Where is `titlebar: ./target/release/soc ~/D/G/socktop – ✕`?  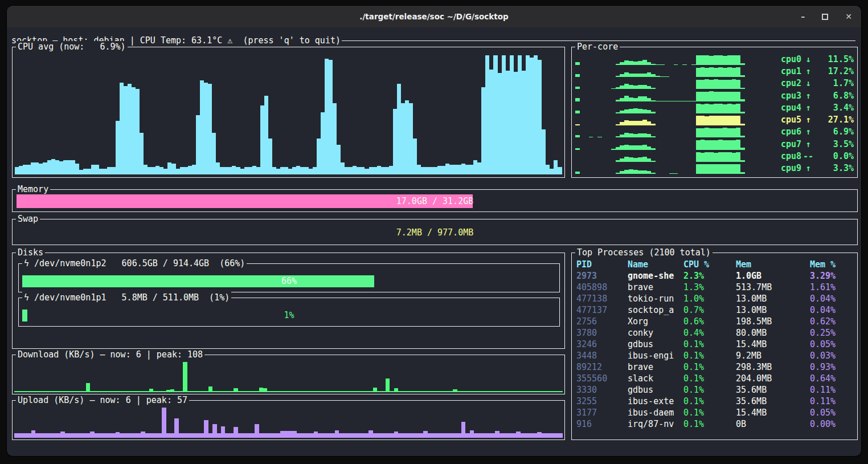
titlebar: ./target/release/soc ~/D/G/socktop – ✕ is located at coordinates (434, 17).